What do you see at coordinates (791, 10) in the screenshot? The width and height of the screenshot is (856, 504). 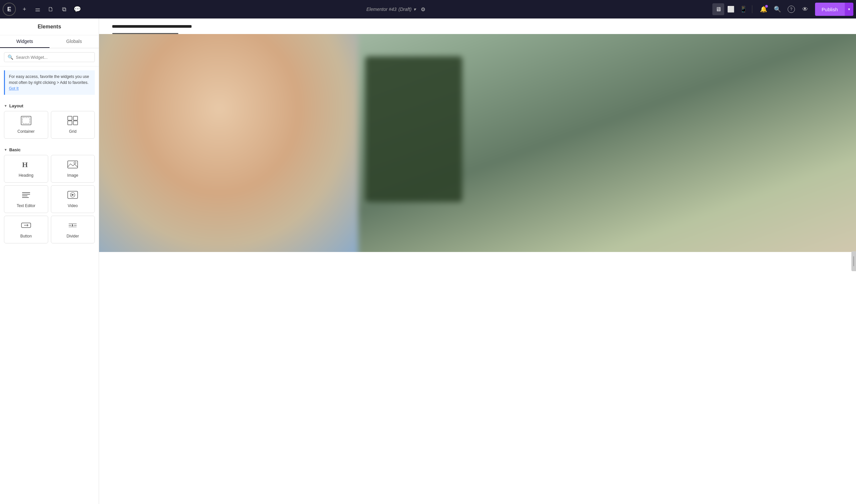 I see `help-icon: ?` at bounding box center [791, 10].